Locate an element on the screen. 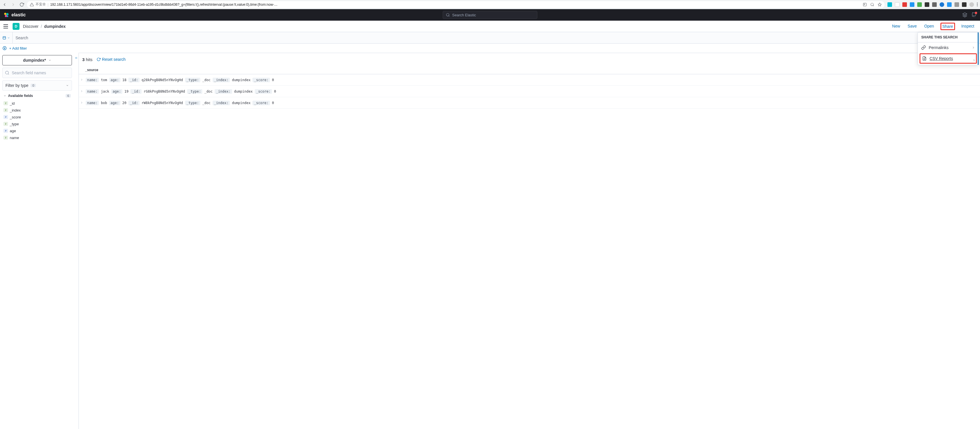 Image resolution: width=980 pixels, height=429 pixels. index-pattern-label: dumpindex* is located at coordinates (34, 60).